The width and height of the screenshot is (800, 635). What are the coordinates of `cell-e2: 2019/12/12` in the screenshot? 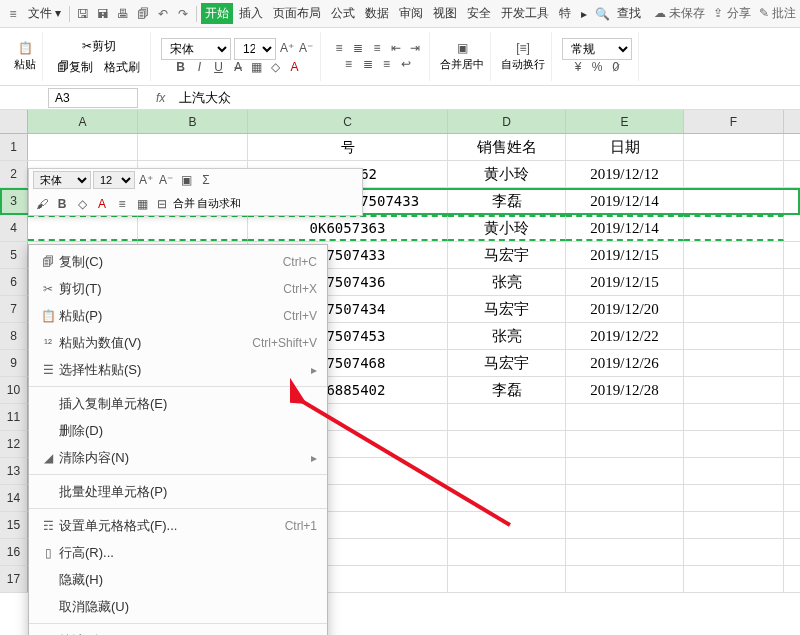 It's located at (625, 174).